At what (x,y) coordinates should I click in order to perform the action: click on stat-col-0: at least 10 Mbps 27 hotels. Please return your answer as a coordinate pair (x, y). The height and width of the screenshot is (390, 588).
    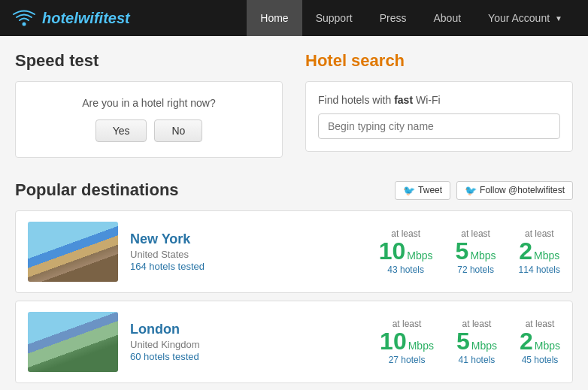
    Looking at the image, I should click on (407, 342).